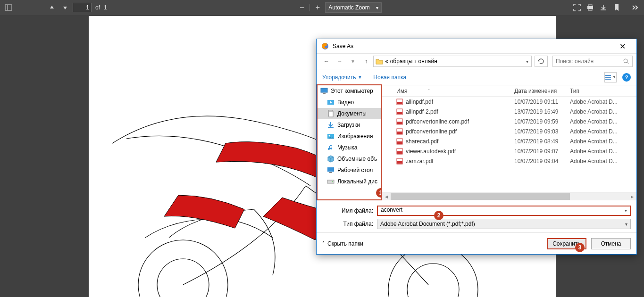 The height and width of the screenshot is (297, 644). What do you see at coordinates (331, 114) in the screenshot?
I see `documents-icon` at bounding box center [331, 114].